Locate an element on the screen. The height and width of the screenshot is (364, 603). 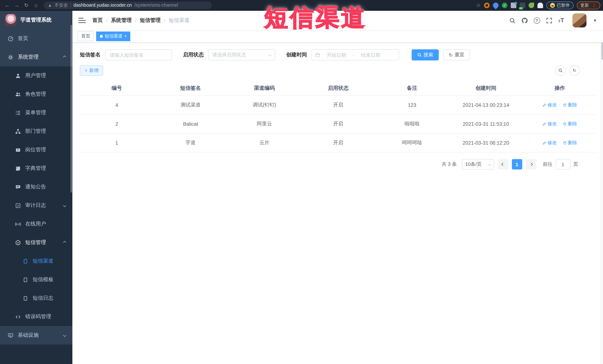
breadcrumb-sms: 短信管理 is located at coordinates (150, 21).